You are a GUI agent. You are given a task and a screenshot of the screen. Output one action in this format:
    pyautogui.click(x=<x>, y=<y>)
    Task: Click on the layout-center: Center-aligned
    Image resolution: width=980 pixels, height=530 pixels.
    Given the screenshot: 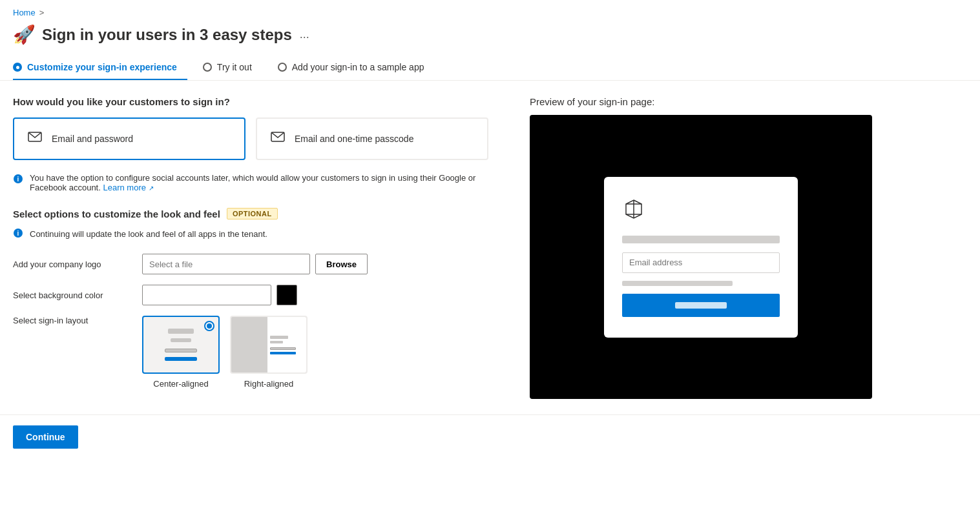 What is the action you would take?
    pyautogui.click(x=181, y=352)
    